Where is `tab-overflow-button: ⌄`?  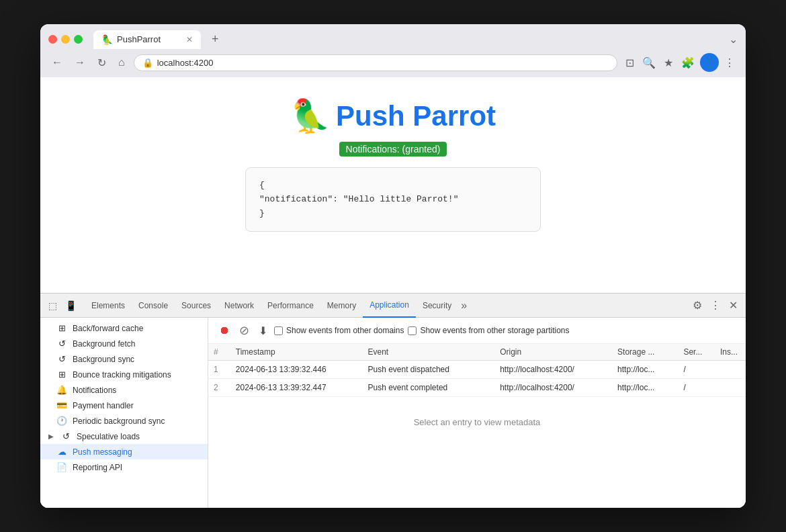 tab-overflow-button: ⌄ is located at coordinates (734, 39).